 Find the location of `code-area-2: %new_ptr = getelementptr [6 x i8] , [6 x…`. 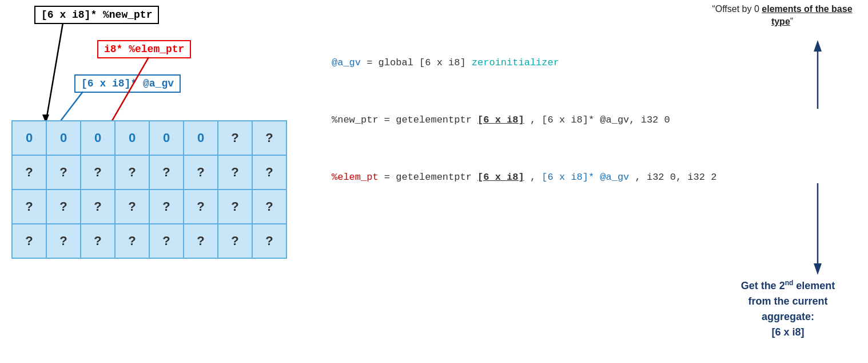

code-area-2: %new_ptr = getelementptr [6 x i8] , [6 x… is located at coordinates (501, 121).